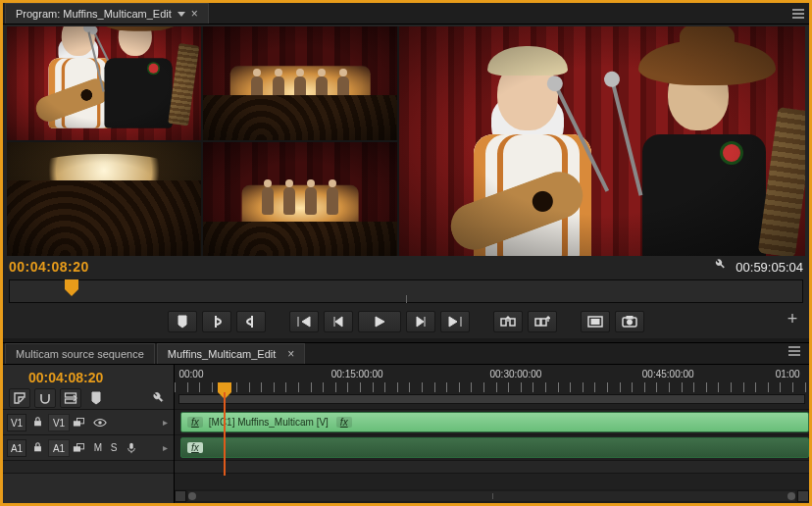  I want to click on mark-out-button, so click(251, 322).